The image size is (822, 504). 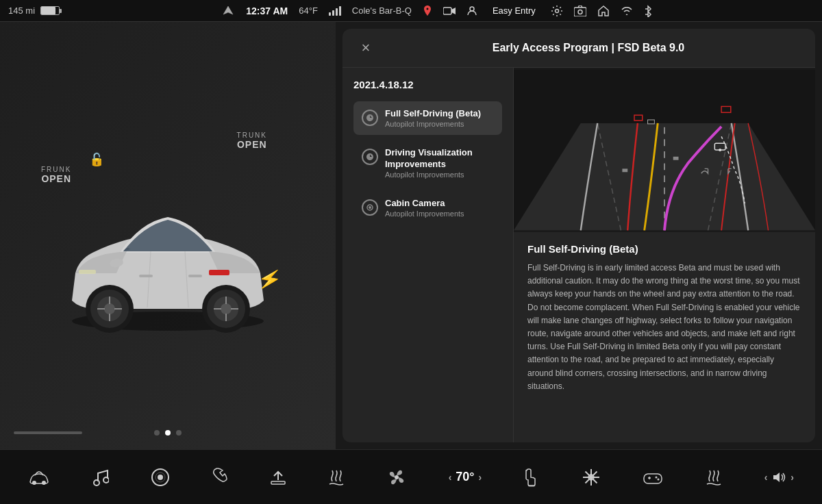 I want to click on easy-entry-button: Easy Entry, so click(x=514, y=11).